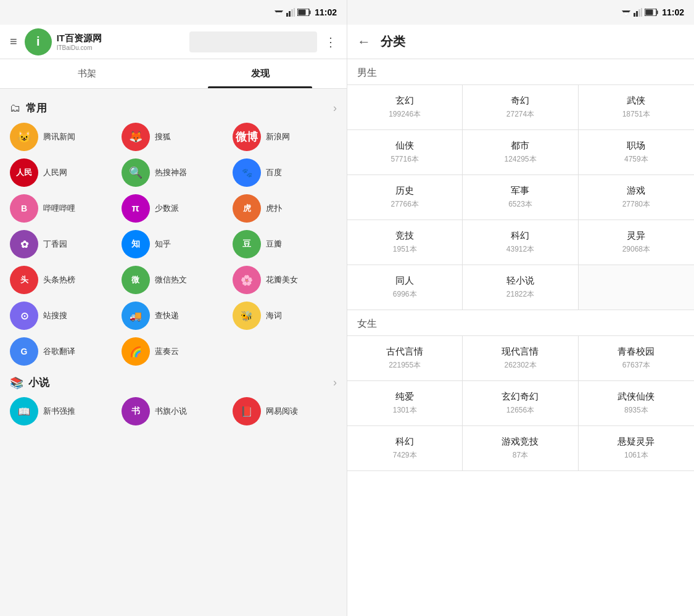 The height and width of the screenshot is (616, 694). I want to click on category-name: 武侠仙侠, so click(636, 397).